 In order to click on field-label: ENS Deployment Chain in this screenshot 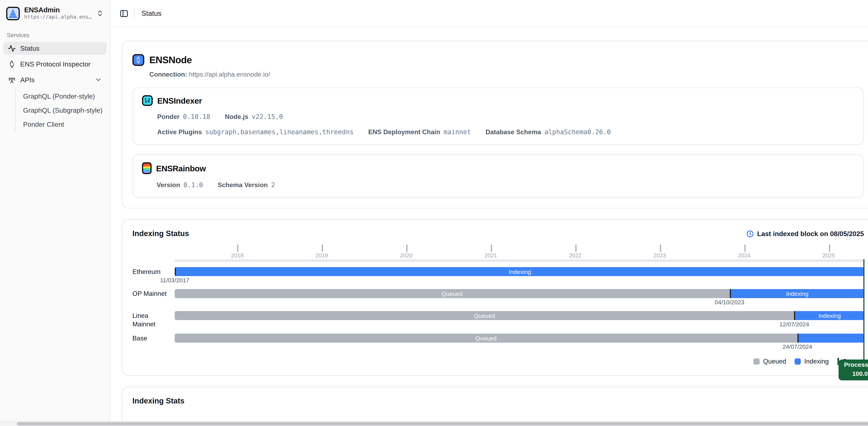, I will do `click(404, 132)`.